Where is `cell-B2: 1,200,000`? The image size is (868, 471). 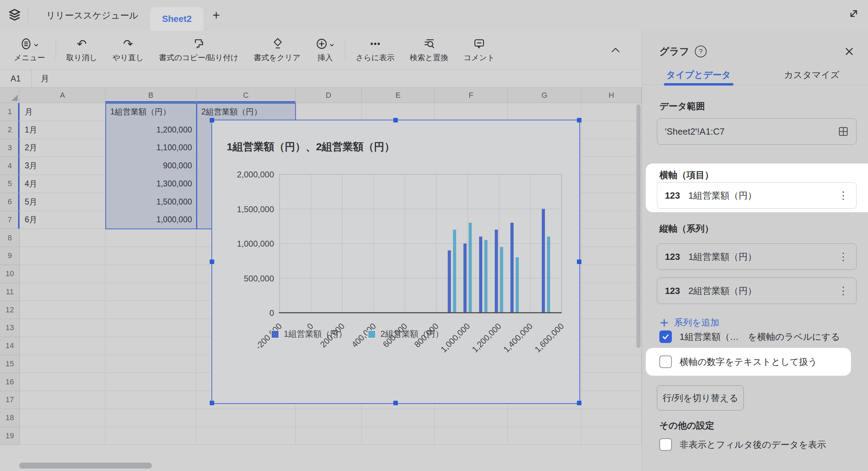 cell-B2: 1,200,000 is located at coordinates (151, 130).